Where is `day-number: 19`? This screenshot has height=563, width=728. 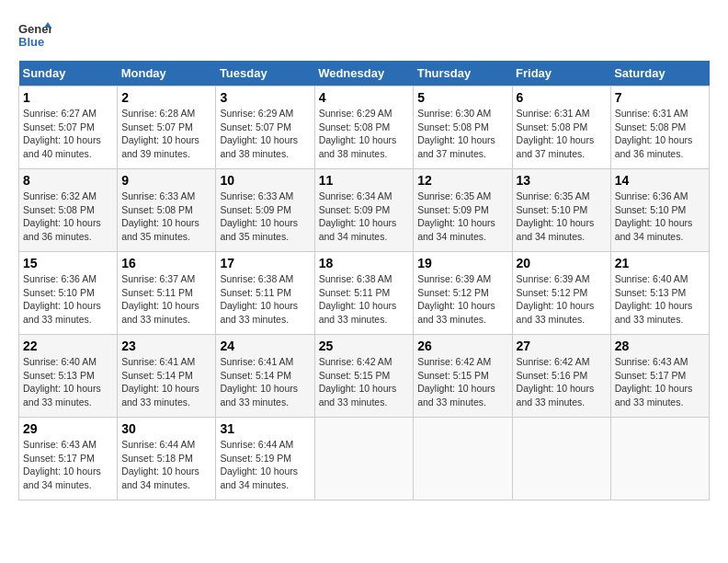
day-number: 19 is located at coordinates (462, 263).